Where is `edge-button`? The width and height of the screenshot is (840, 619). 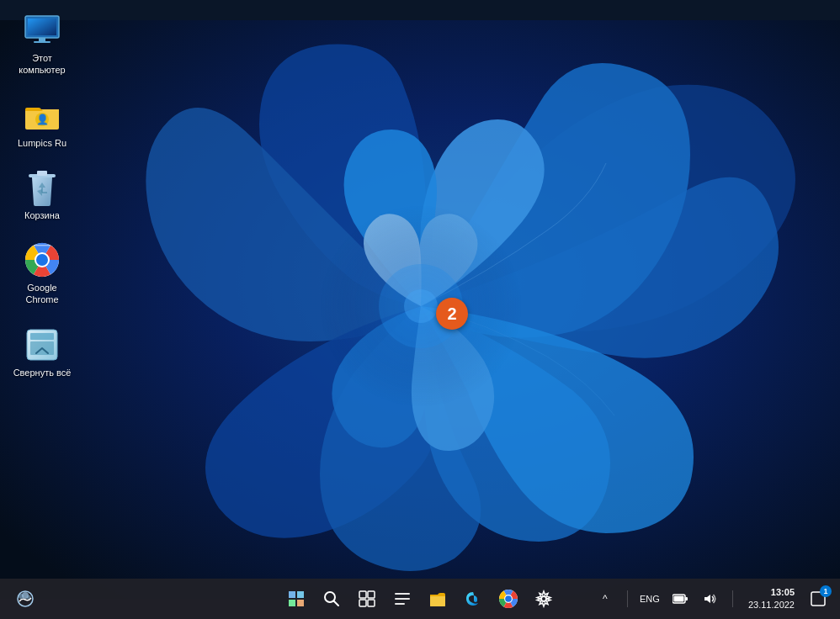
edge-button is located at coordinates (473, 599).